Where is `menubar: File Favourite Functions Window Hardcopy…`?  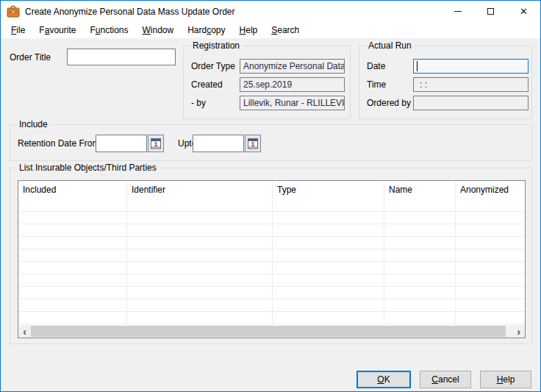
menubar: File Favourite Functions Window Hardcopy… is located at coordinates (270, 30).